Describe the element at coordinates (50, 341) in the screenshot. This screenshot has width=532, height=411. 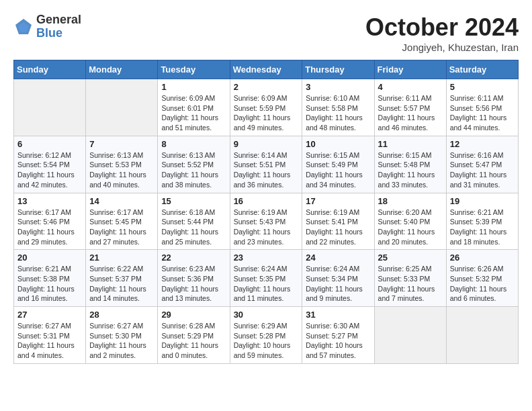
I see `day-info: Sunrise: 6:27 AM Sunset: 5:31 PM Dayligh…` at that location.